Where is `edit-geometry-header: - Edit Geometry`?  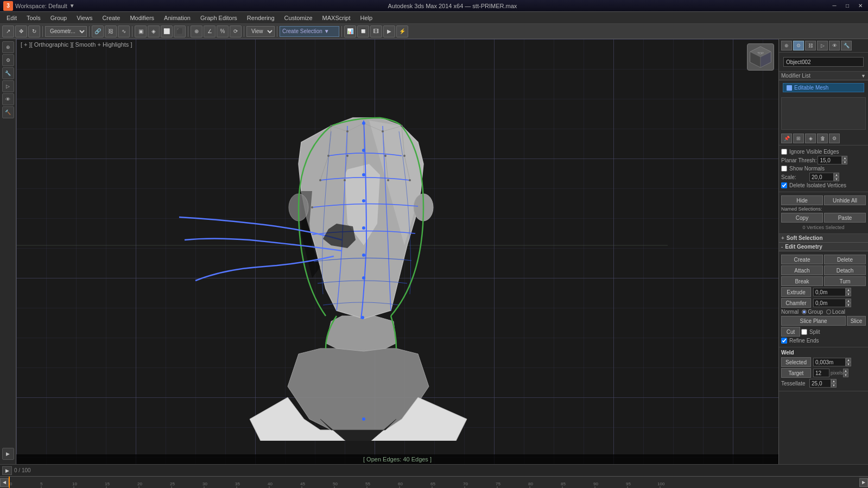 edit-geometry-header: - Edit Geometry is located at coordinates (823, 247).